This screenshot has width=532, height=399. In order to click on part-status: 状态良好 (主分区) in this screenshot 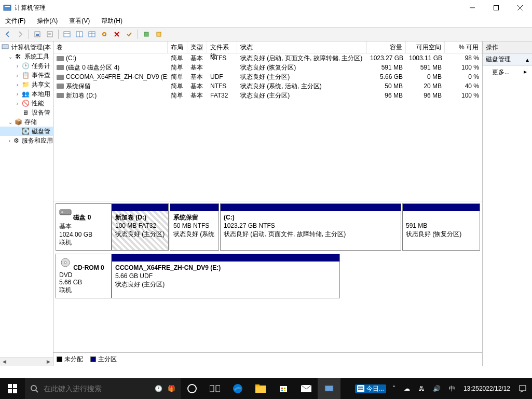, I will do `click(140, 284)`.